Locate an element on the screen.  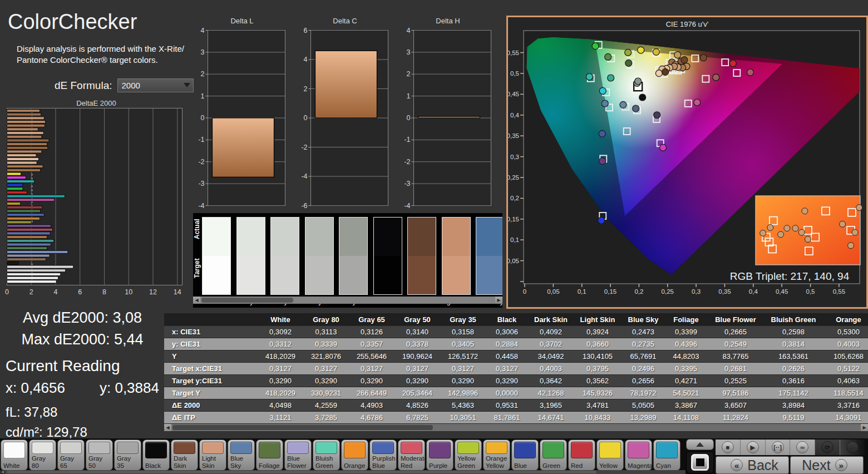
svg-text: -4 is located at coordinates (201, 206).